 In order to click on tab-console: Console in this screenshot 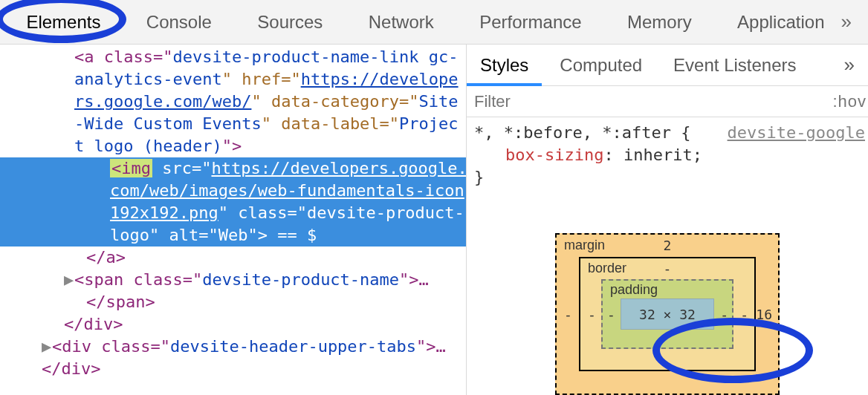, I will do `click(179, 22)`.